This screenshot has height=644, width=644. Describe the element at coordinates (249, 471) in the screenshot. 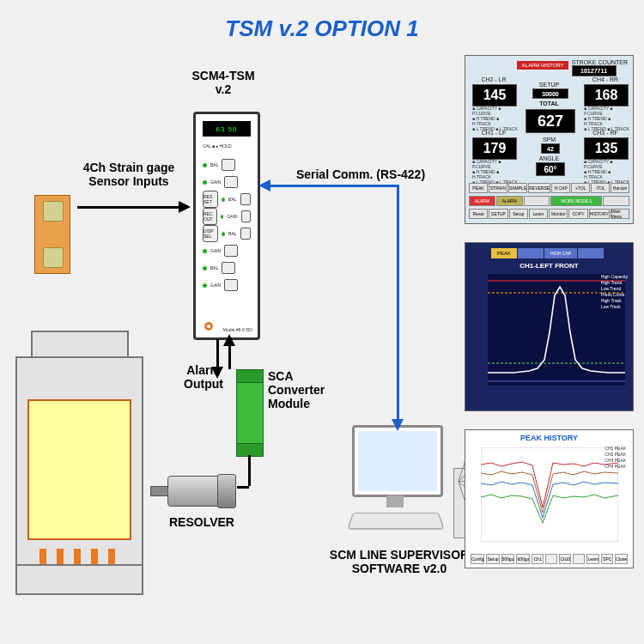

I see `arrow-resolver-to-sca` at that location.